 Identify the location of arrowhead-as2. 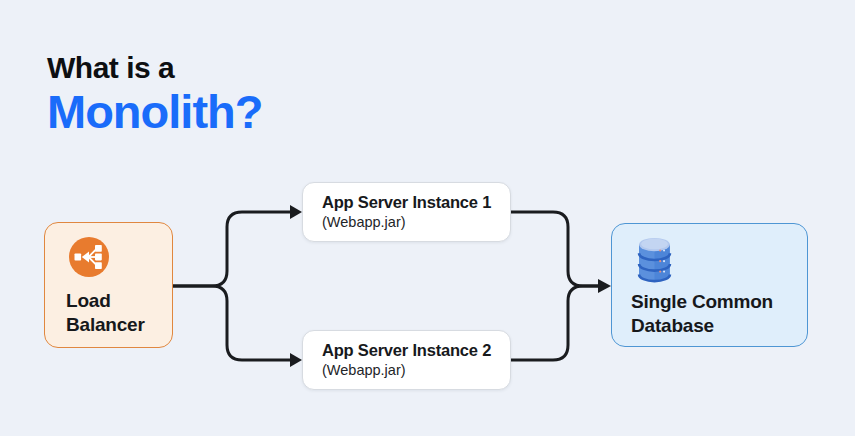
(296, 360).